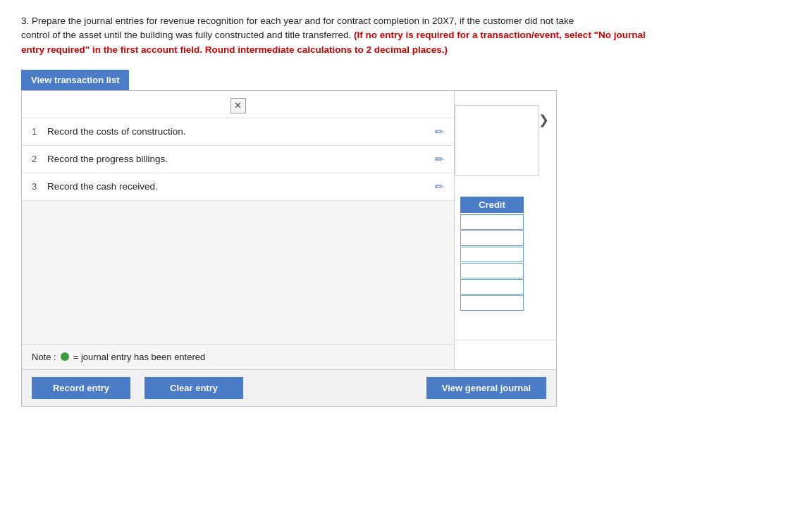  I want to click on item-number: 1, so click(39, 131).